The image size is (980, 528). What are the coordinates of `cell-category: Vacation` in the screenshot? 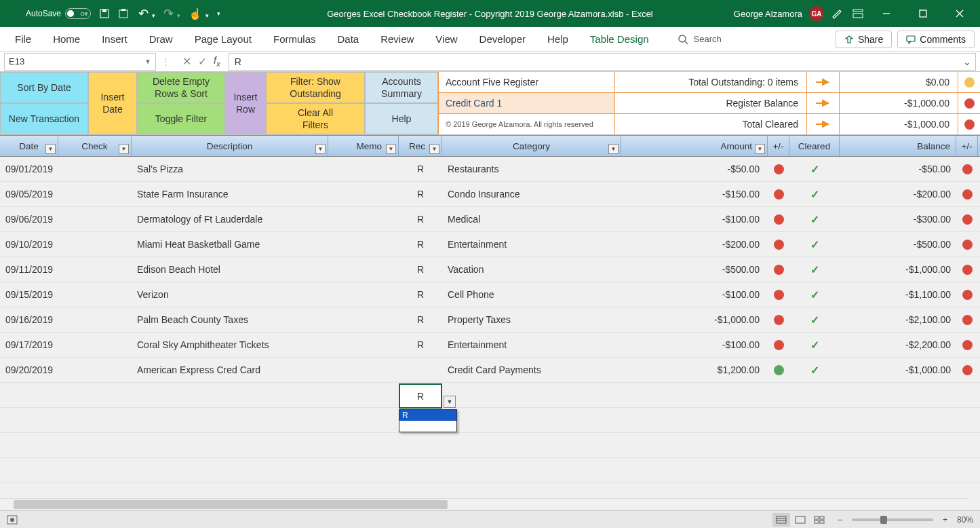 It's located at (532, 269).